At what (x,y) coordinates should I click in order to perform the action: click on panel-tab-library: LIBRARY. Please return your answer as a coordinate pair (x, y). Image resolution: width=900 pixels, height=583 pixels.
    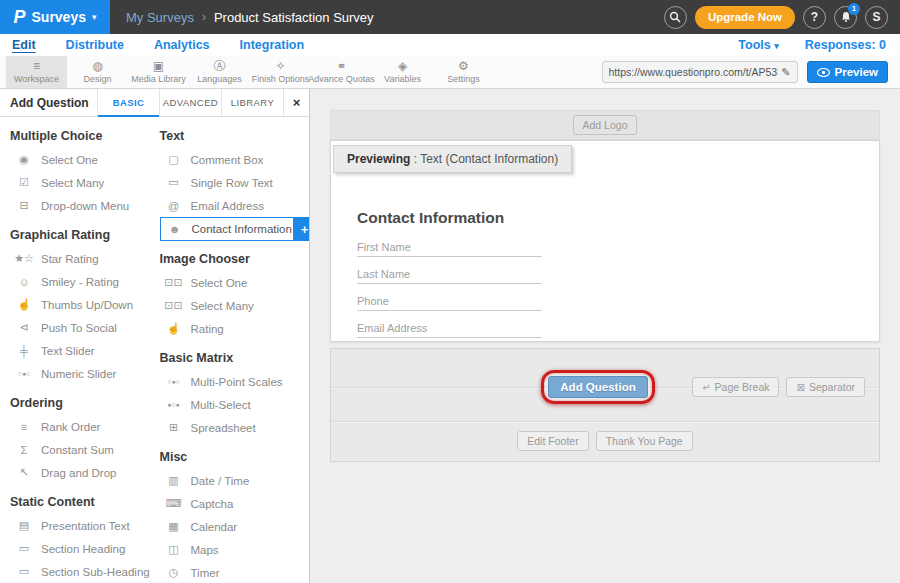
    Looking at the image, I should click on (252, 102).